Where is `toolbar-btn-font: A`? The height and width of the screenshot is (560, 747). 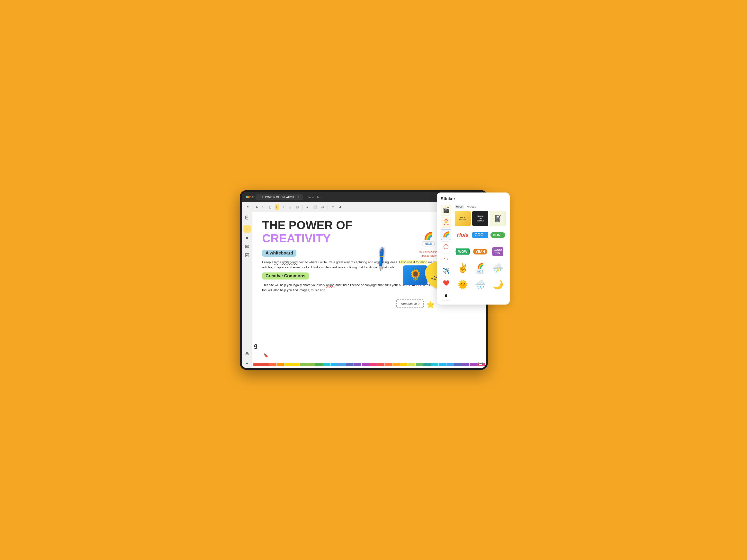 toolbar-btn-font: A is located at coordinates (340, 207).